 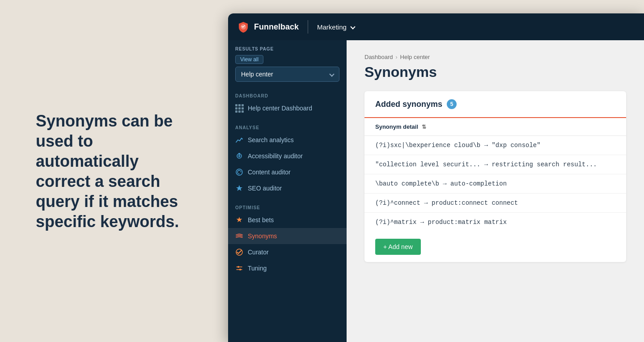 I want to click on seo-icon, so click(x=239, y=188).